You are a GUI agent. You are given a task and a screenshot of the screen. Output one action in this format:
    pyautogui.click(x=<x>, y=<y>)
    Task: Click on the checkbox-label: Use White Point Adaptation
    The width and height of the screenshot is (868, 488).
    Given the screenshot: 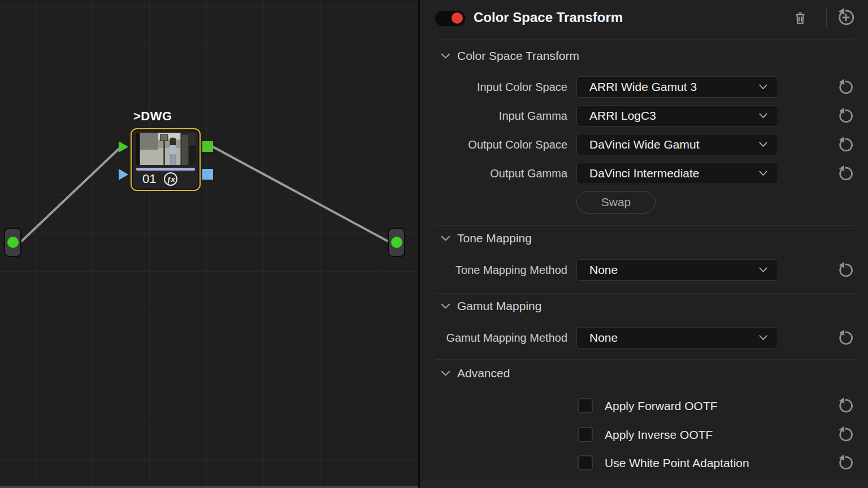 What is the action you would take?
    pyautogui.click(x=677, y=463)
    